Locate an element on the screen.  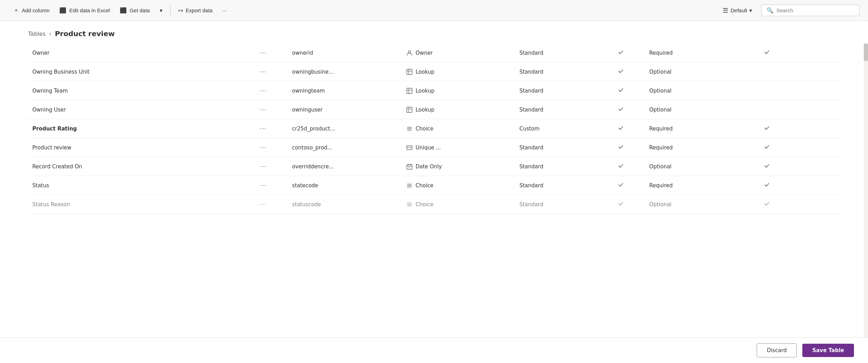
search-input is located at coordinates (811, 11).